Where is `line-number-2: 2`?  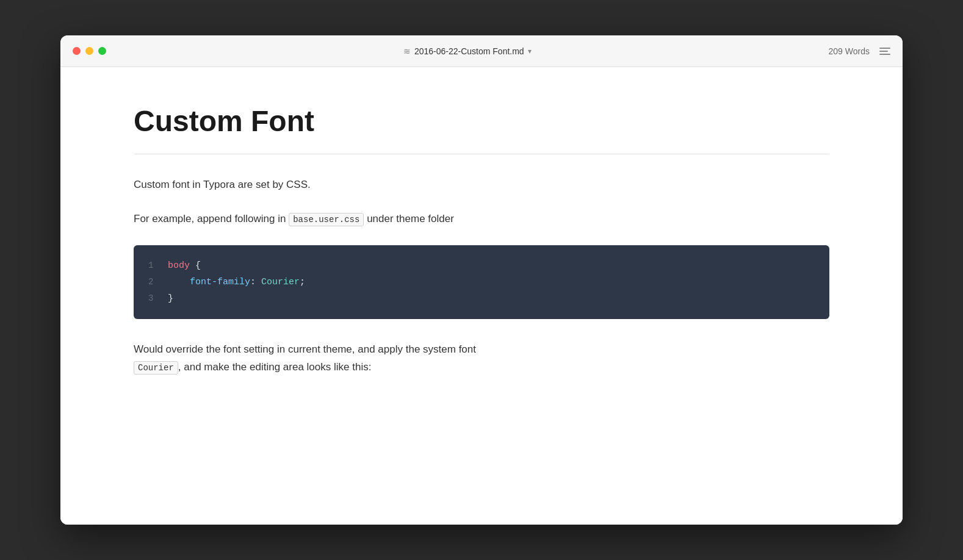
line-number-2: 2 is located at coordinates (152, 282).